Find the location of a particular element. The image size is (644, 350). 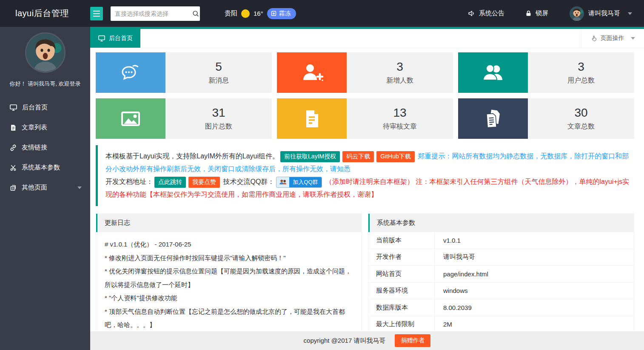

sidebar: 你好！ 请叫我马哥, 欢迎登录 后台首页 文章列表 is located at coordinates (45, 188).